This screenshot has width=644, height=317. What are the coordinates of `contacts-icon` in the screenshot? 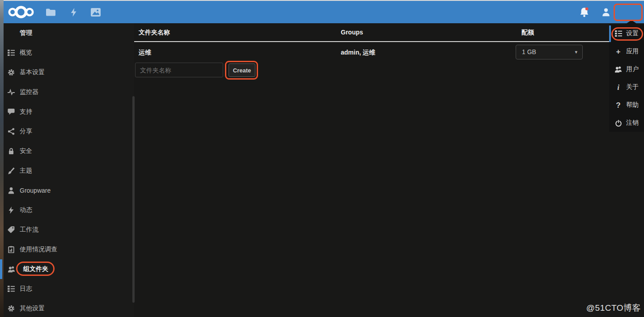 It's located at (606, 12).